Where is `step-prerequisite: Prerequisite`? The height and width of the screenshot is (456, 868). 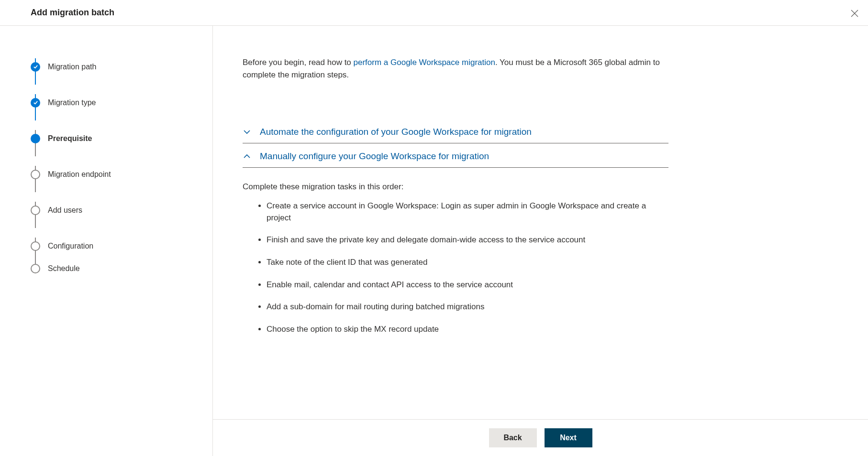
step-prerequisite: Prerequisite is located at coordinates (122, 139).